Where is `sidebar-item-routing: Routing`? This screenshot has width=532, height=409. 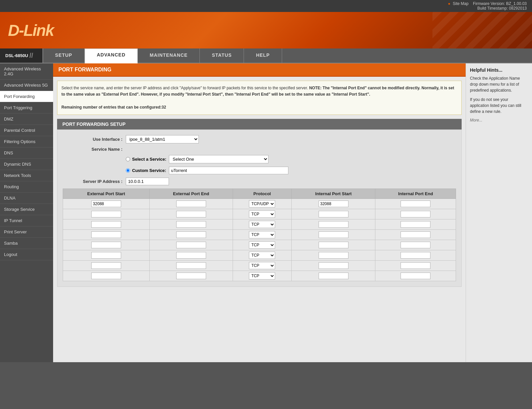 sidebar-item-routing: Routing is located at coordinates (27, 187).